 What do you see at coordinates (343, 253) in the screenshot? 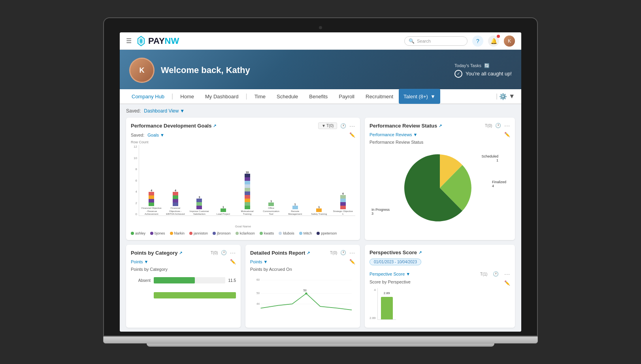
I see `detailed-clock-icon: 🕐` at bounding box center [343, 253].